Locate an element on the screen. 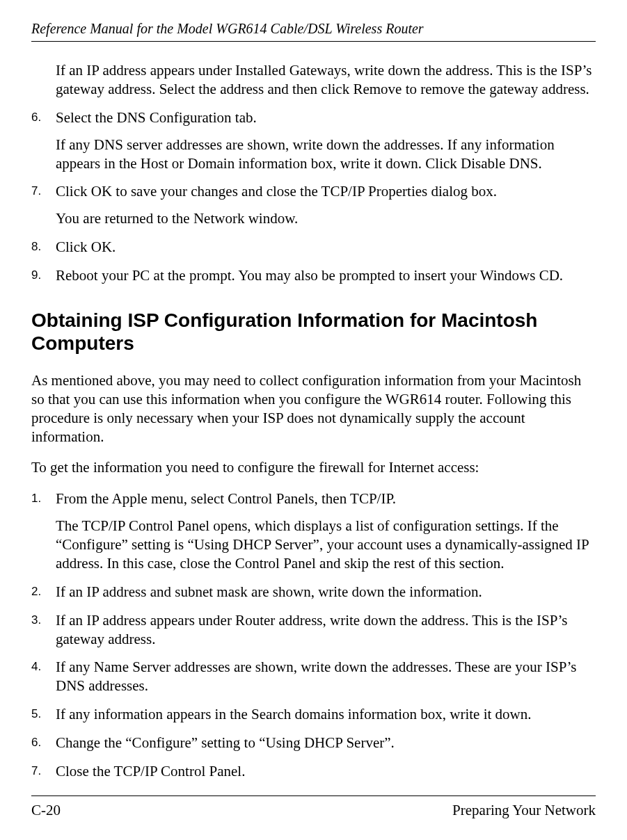 This screenshot has height=840, width=627. list-item: 6. Change the “Configure” setting to “Us… is located at coordinates (313, 743).